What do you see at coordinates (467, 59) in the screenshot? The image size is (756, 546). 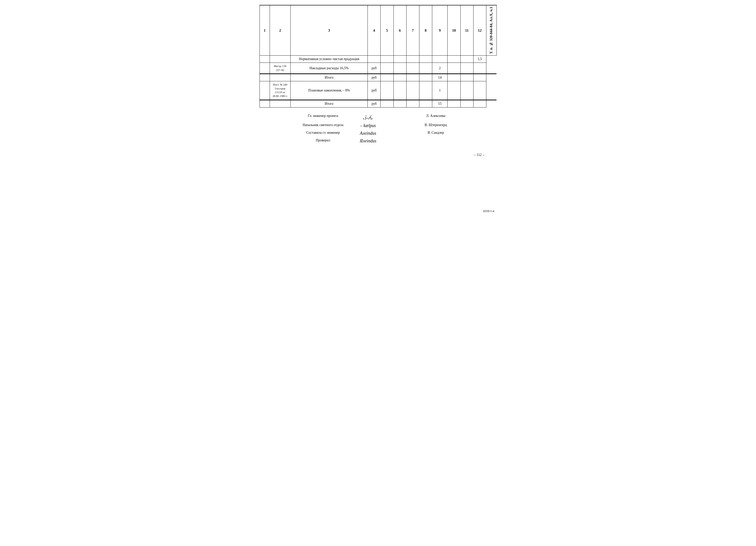 I see `cell-r1-c11` at bounding box center [467, 59].